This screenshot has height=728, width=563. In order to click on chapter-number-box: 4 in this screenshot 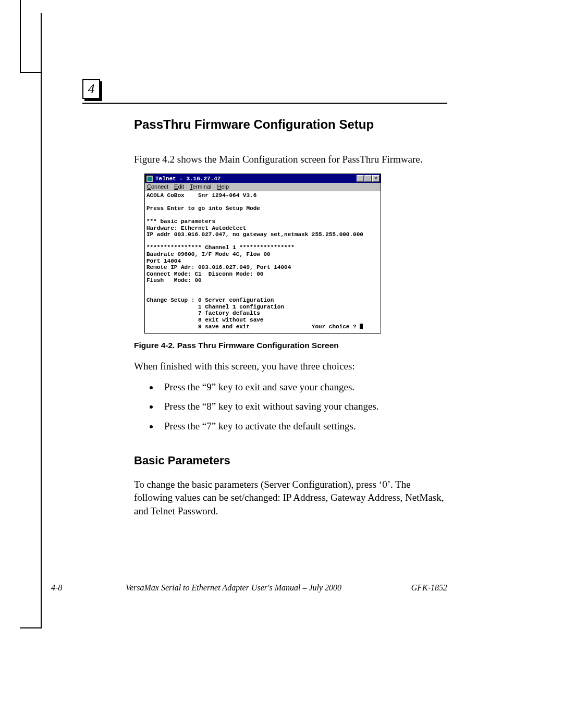, I will do `click(91, 89)`.